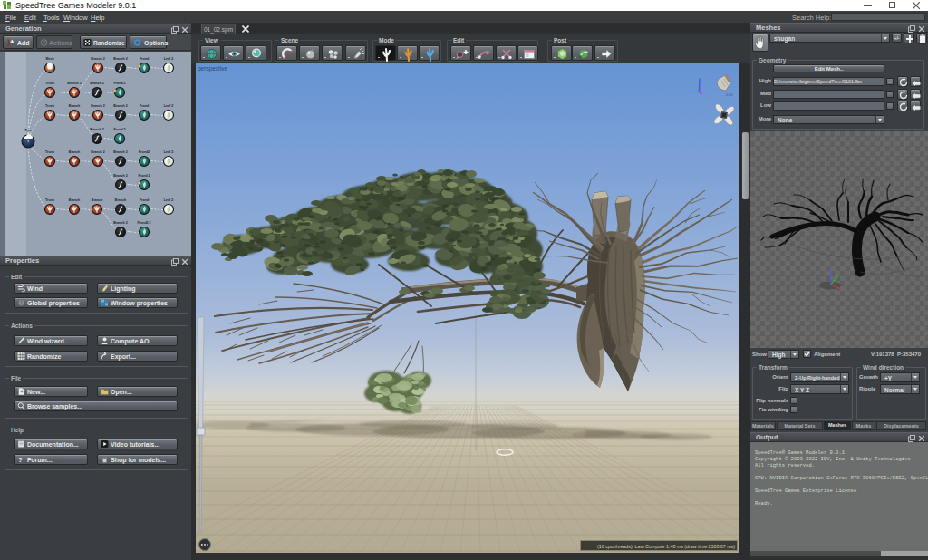  What do you see at coordinates (74, 83) in the screenshot?
I see `svg-text: Branch 3` at bounding box center [74, 83].